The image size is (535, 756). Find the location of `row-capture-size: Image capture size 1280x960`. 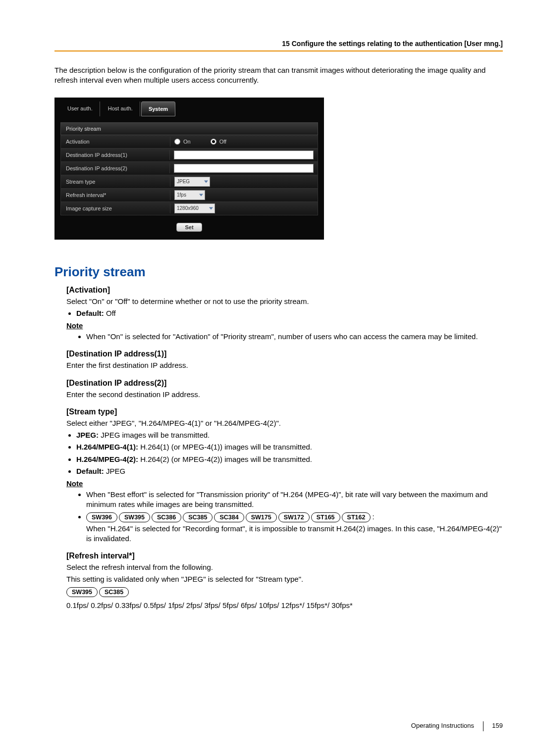

row-capture-size: Image capture size 1280x960 is located at coordinates (189, 209).